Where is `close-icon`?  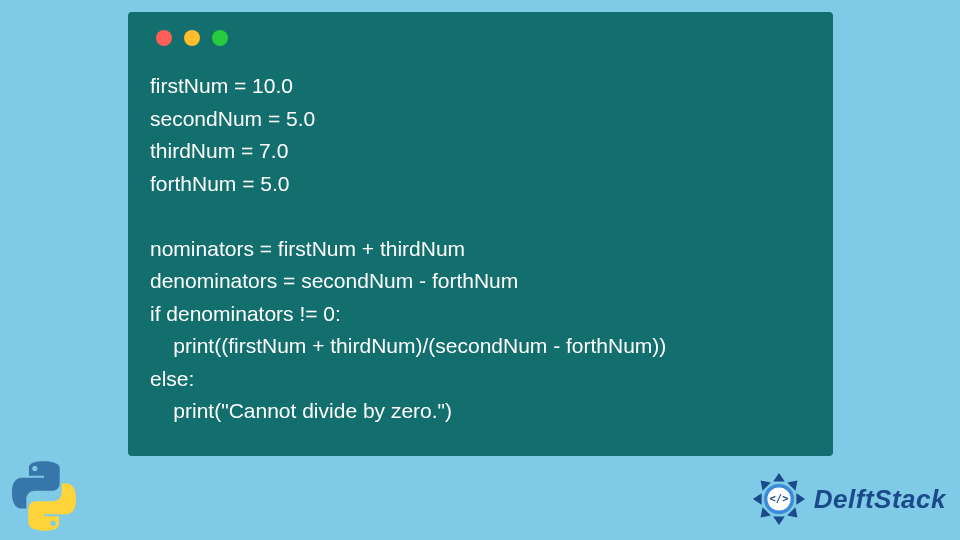
close-icon is located at coordinates (164, 38).